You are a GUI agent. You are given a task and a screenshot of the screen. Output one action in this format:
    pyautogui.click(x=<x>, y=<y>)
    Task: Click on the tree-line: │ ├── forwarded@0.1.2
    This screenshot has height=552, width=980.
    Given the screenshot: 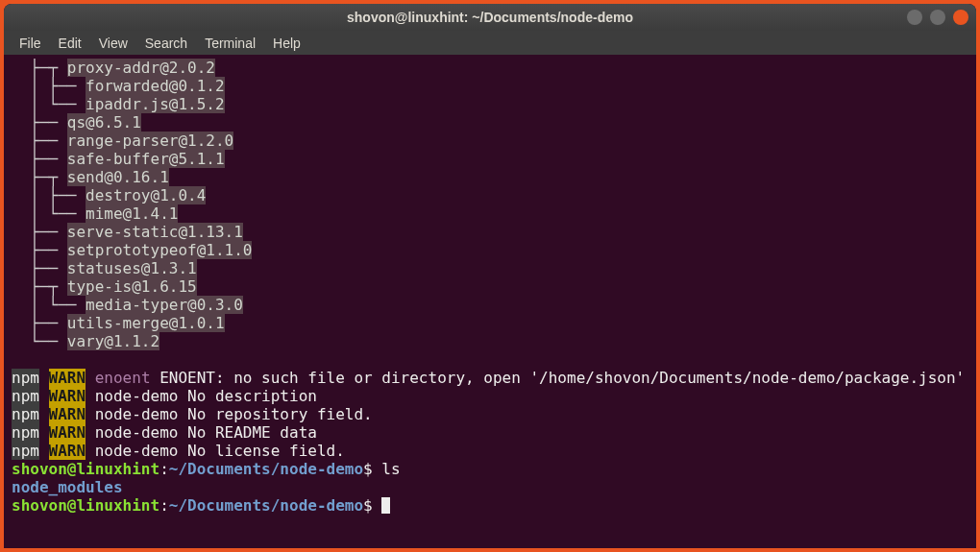 What is the action you would take?
    pyautogui.click(x=490, y=86)
    